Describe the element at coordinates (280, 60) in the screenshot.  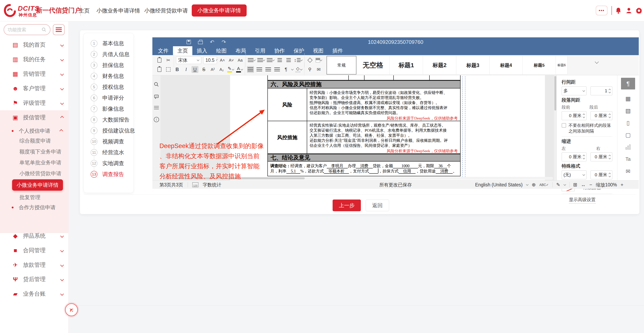
I see `decrease-indent-icon` at that location.